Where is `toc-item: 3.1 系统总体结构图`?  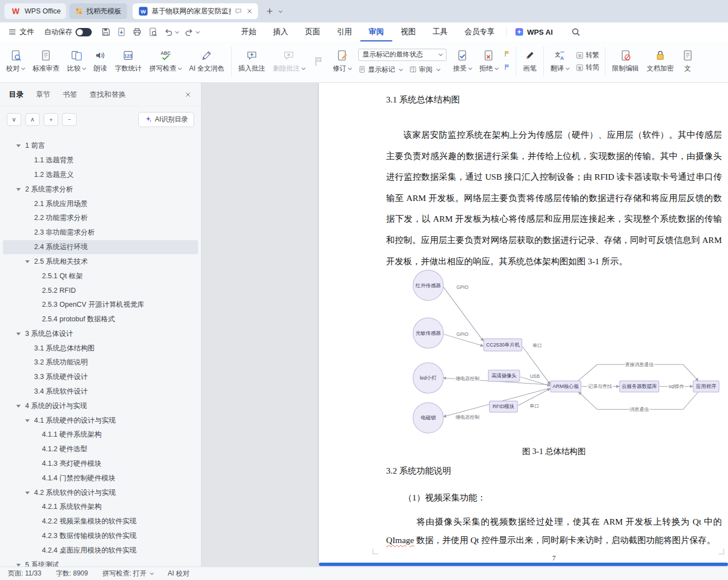
toc-item: 3.1 系统总体结构图 is located at coordinates (101, 348).